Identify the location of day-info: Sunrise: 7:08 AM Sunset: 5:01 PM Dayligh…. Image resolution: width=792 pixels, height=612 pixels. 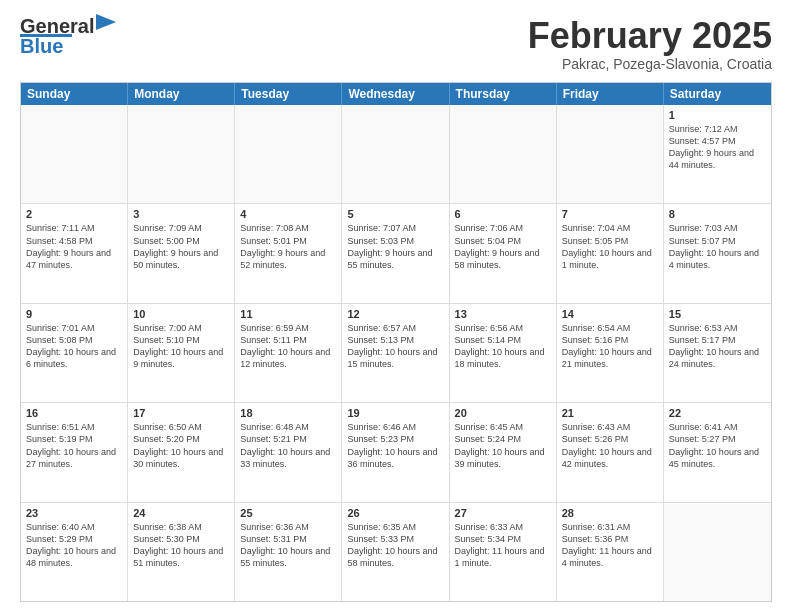
(288, 246).